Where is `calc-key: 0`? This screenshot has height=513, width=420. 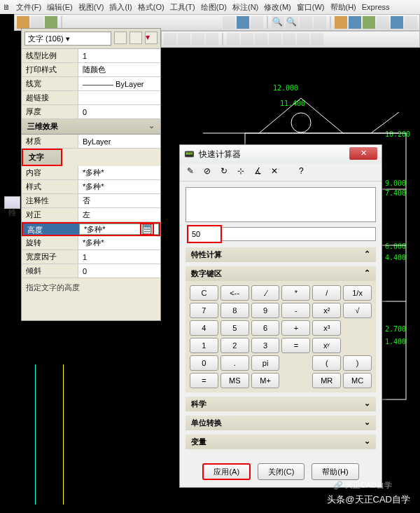
calc-key: 0 is located at coordinates (204, 363).